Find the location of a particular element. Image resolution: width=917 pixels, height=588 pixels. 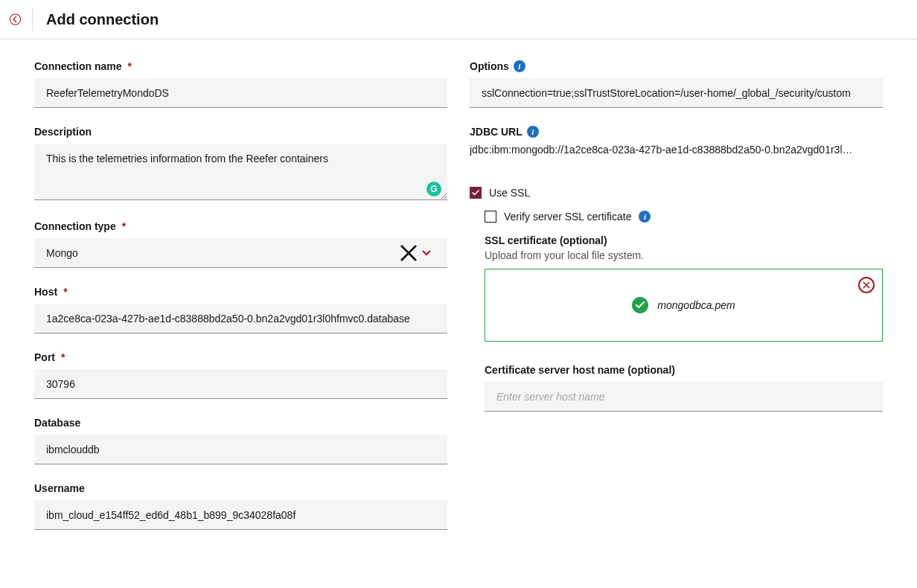

success-check-icon is located at coordinates (640, 305).